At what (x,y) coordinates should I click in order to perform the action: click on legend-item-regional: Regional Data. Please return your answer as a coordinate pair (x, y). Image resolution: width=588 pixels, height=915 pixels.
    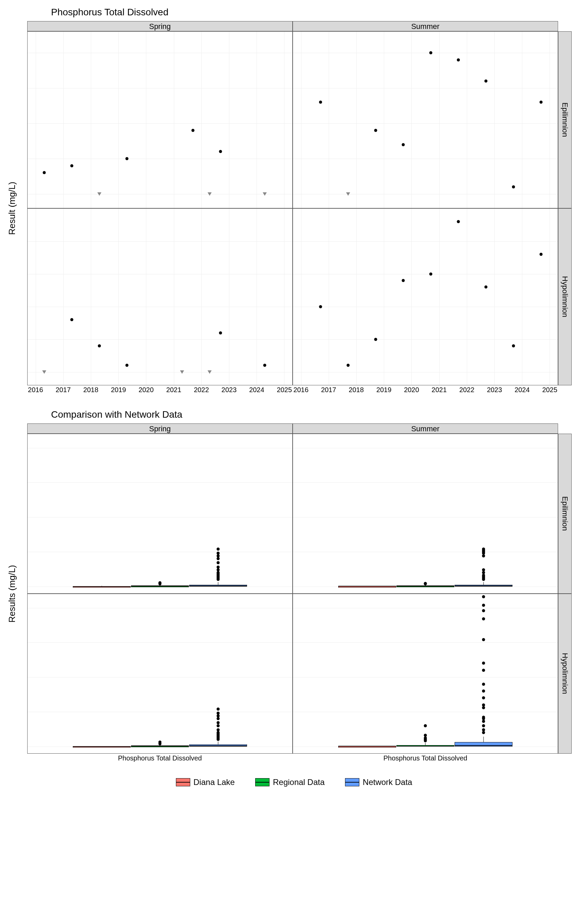
    Looking at the image, I should click on (290, 782).